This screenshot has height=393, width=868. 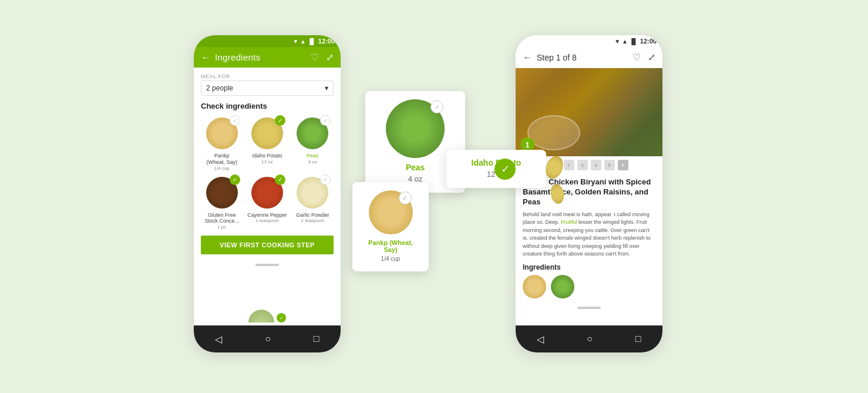 I want to click on back-nav-icon-p2: ◁, so click(x=540, y=340).